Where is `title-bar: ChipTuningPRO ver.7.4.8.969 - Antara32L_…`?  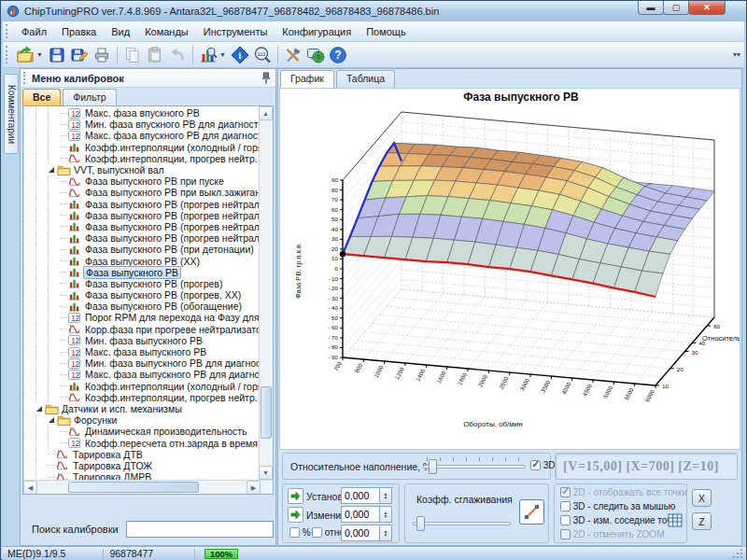
title-bar: ChipTuningPRO ver.7.4.8.969 - Antara32L_… is located at coordinates (374, 11).